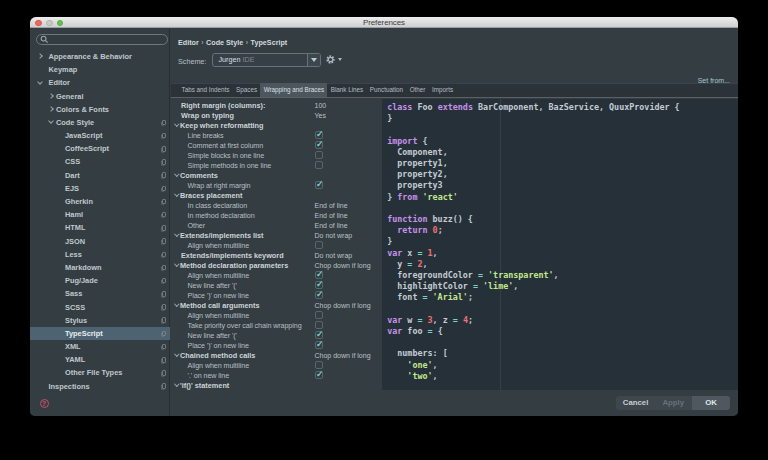 Image resolution: width=768 pixels, height=460 pixels. What do you see at coordinates (100, 334) in the screenshot?
I see `sidebar-item-typescript: TypeScript` at bounding box center [100, 334].